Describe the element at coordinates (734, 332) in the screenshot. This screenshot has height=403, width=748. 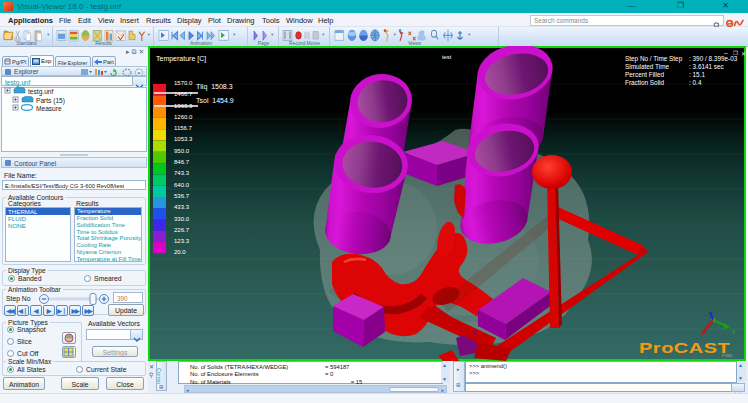
I see `svg-text: Y` at that location.